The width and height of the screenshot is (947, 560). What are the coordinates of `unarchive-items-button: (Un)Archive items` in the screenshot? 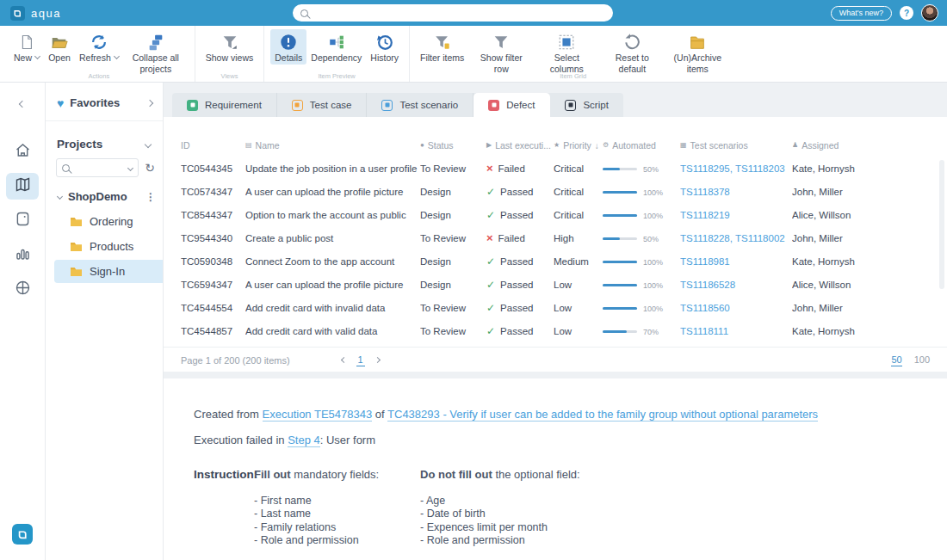 It's located at (697, 52).